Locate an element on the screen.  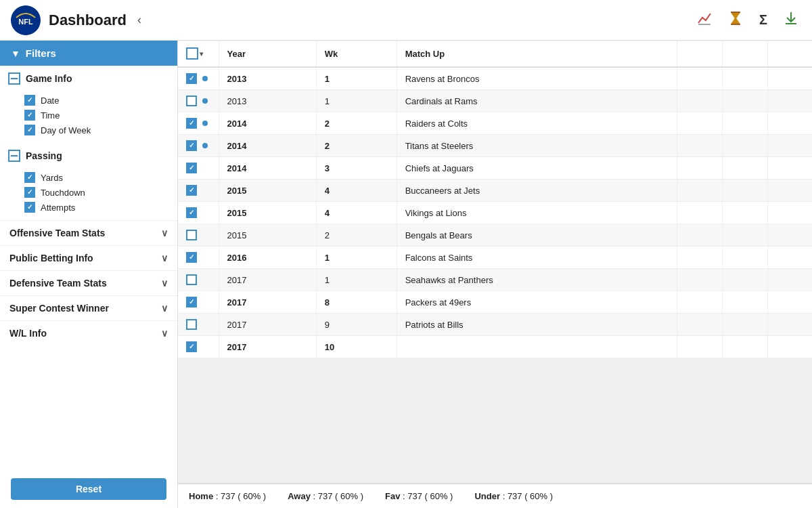
defensive-team-stats-header: Defensive Team Stats ∨ is located at coordinates (89, 283).